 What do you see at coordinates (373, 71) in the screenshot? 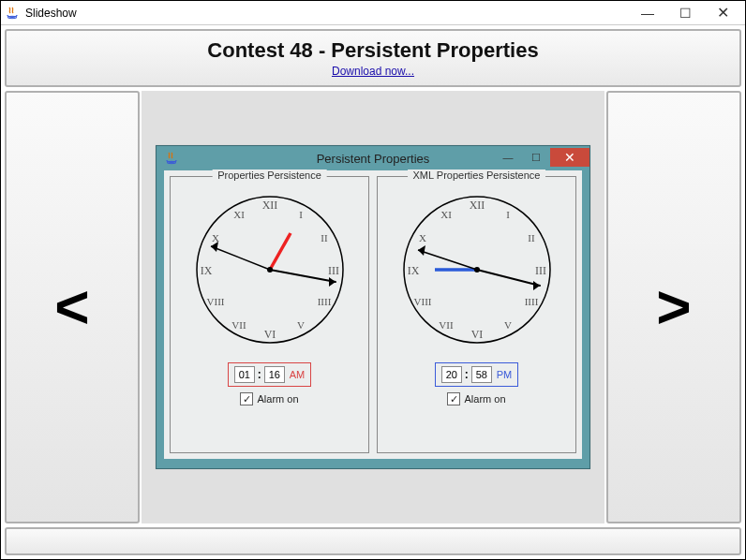
I see `download-link: Download now...` at bounding box center [373, 71].